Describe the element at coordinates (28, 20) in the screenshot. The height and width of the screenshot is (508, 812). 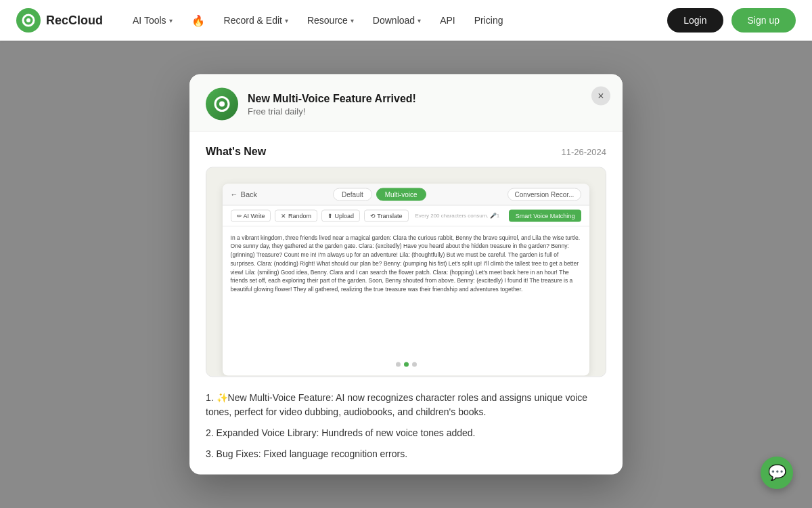
I see `logo-icon` at that location.